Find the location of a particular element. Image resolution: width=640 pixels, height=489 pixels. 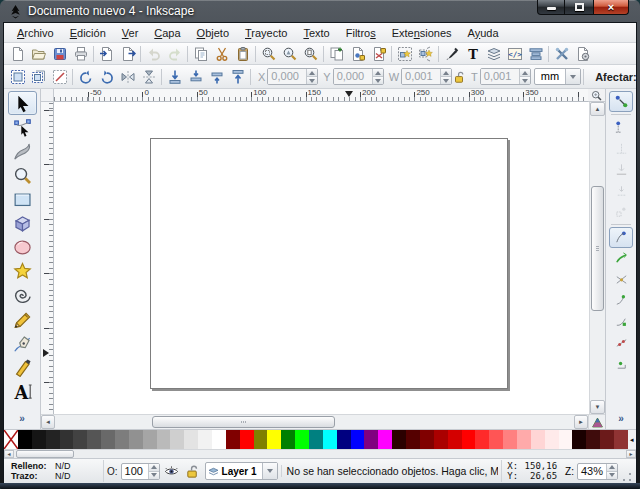

menu-texto: Texto is located at coordinates (316, 33).